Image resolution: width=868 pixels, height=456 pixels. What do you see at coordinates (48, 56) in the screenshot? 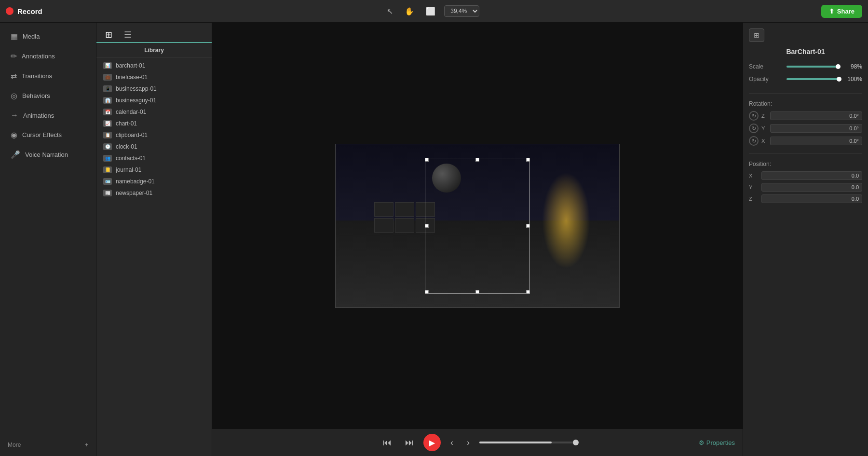
I see `sidebar-item-annotations: ✏ Annotations` at bounding box center [48, 56].